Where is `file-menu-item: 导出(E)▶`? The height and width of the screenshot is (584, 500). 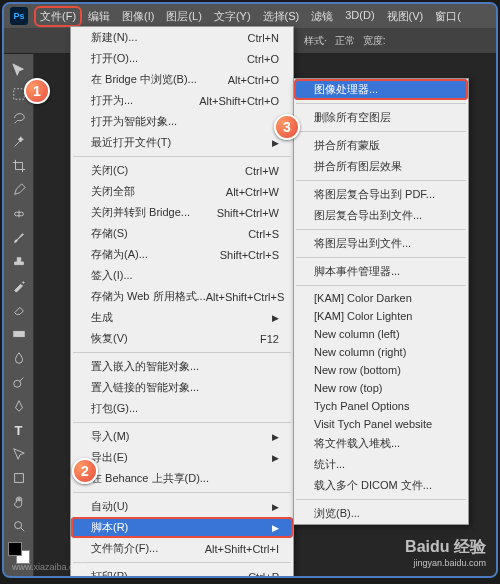 file-menu-item: 导出(E)▶ is located at coordinates (182, 458).